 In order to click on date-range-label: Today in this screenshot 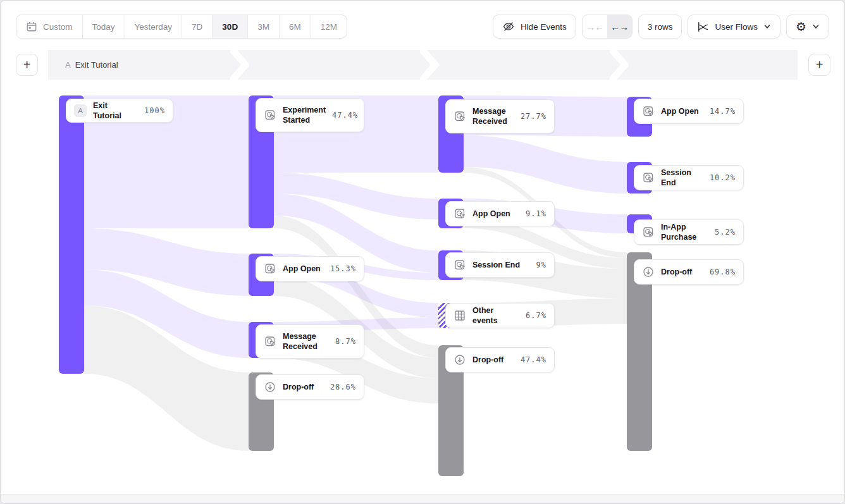, I will do `click(104, 27)`.